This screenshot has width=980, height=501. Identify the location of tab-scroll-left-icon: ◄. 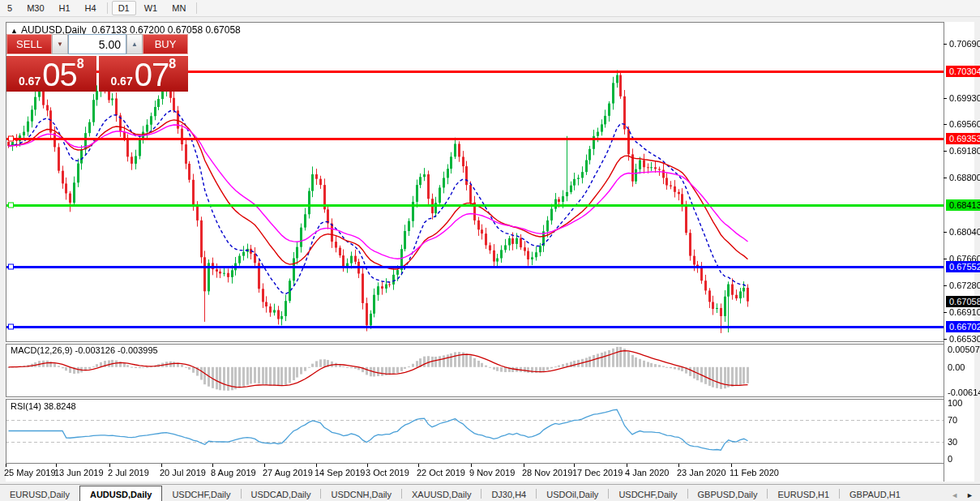
(955, 495).